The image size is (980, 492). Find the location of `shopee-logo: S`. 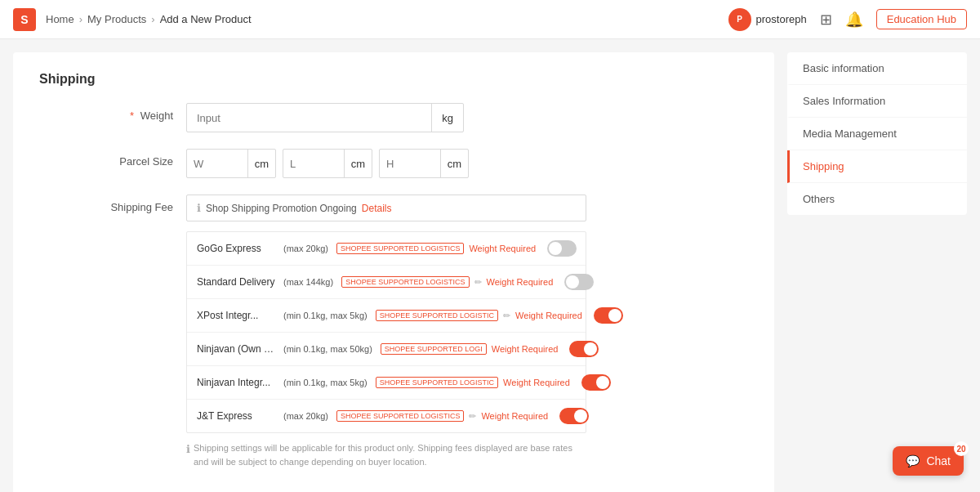

shopee-logo: S is located at coordinates (24, 20).